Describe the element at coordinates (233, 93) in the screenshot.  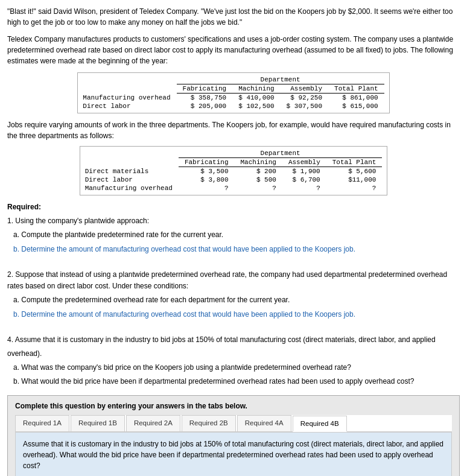
I see `table1: Department Fabricating Machining Assembl…` at that location.